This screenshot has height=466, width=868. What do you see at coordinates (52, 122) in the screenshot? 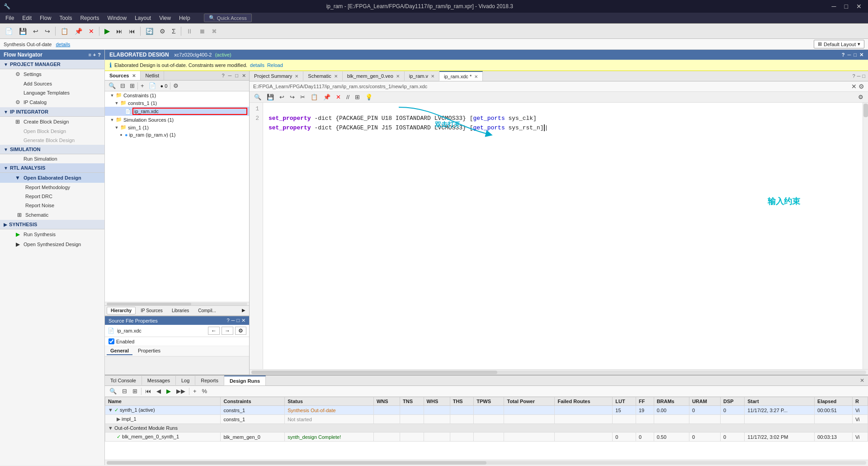
I see `nav-item-create-block-design: ⊞ Create Block Design` at bounding box center [52, 122].